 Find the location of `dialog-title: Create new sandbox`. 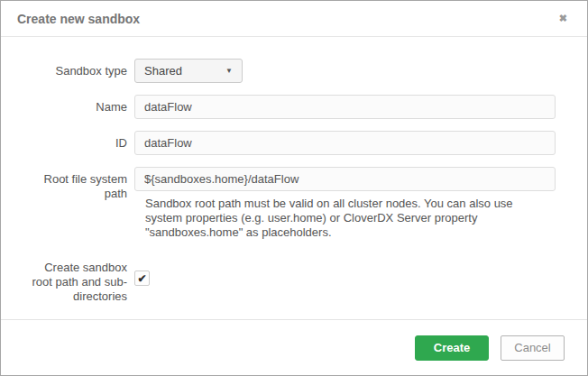

dialog-title: Create new sandbox is located at coordinates (78, 19).